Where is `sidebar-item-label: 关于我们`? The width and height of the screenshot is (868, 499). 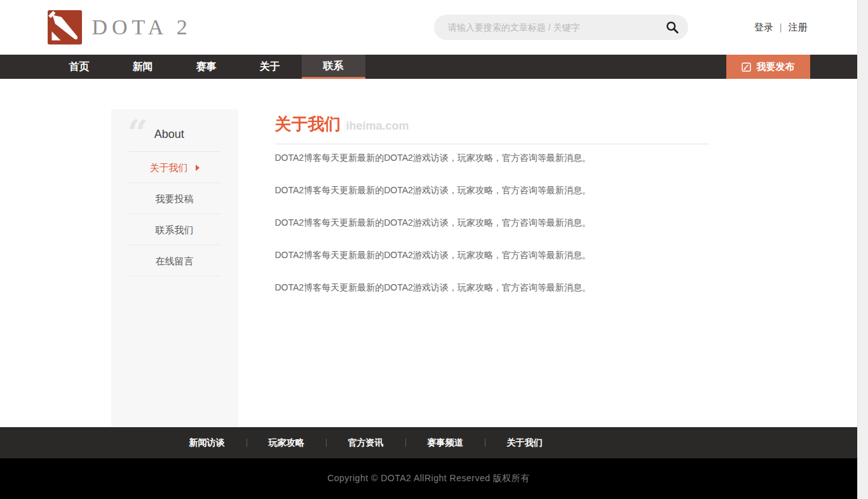
sidebar-item-label: 关于我们 is located at coordinates (169, 168).